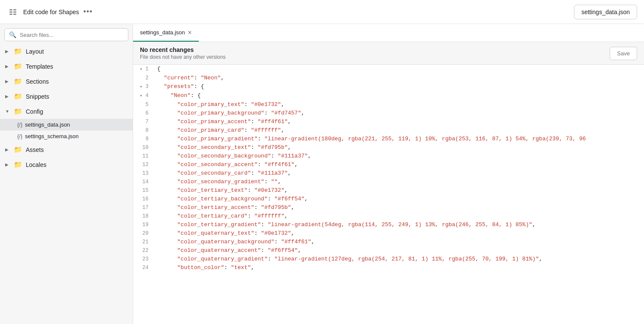  I want to click on line-number: 22, so click(143, 251).